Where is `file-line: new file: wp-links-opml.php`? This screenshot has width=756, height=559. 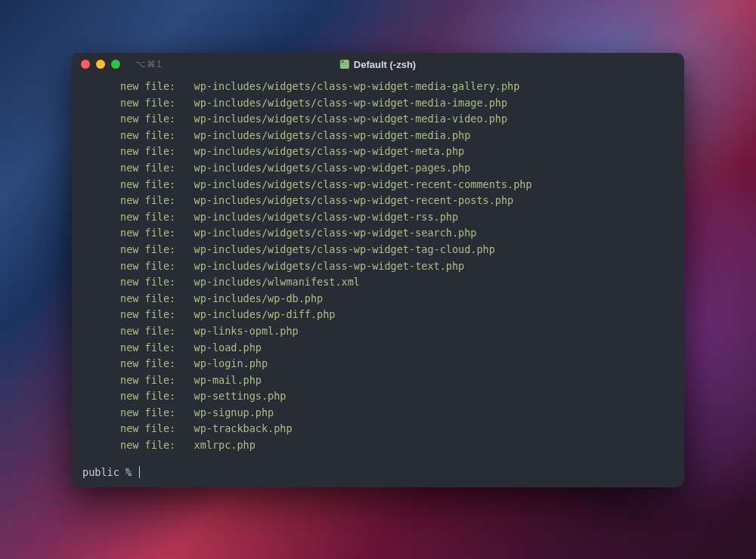
file-line: new file: wp-links-opml.php is located at coordinates (378, 332).